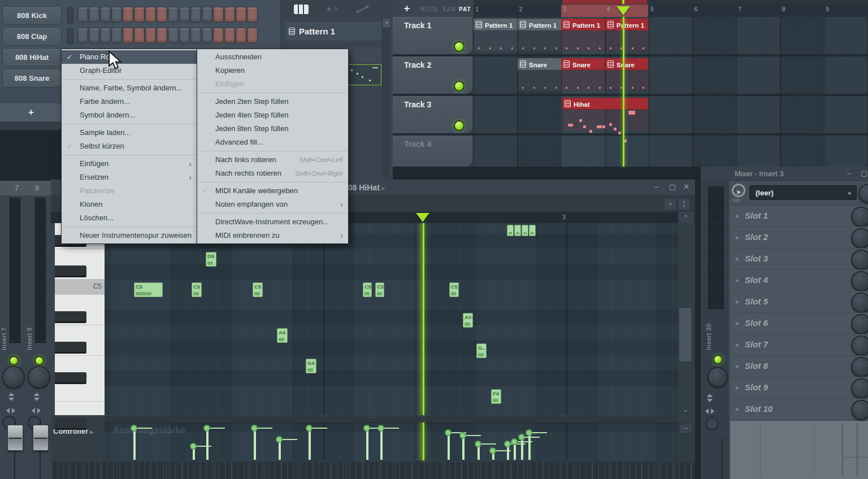  What do you see at coordinates (4, 330) in the screenshot?
I see `strip-label: Insert 7` at bounding box center [4, 330].